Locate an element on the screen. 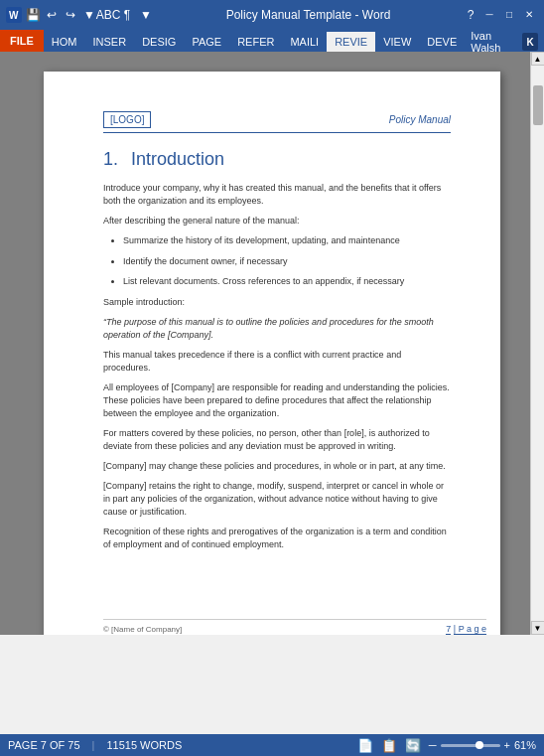  tab-design: DESIG is located at coordinates (159, 42).